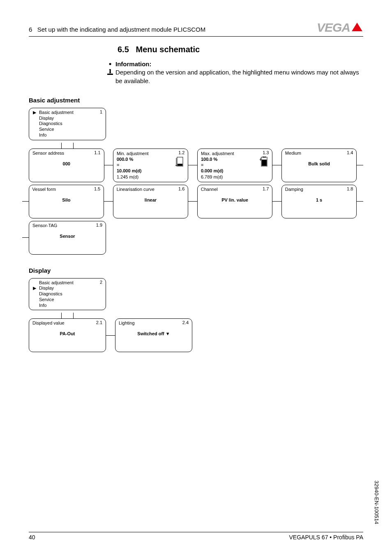  What do you see at coordinates (99, 323) in the screenshot?
I see `box-number: 2.1` at bounding box center [99, 323].